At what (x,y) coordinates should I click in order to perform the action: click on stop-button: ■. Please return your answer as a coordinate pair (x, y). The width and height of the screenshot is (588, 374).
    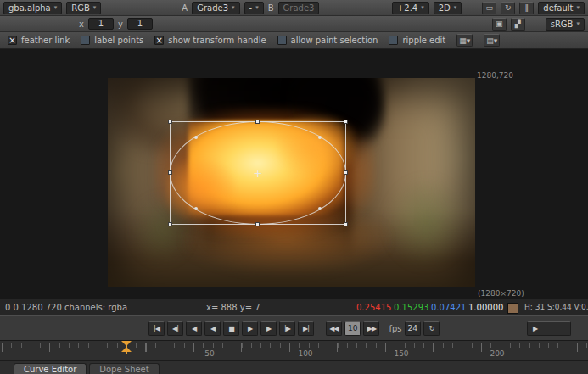
    Looking at the image, I should click on (231, 329).